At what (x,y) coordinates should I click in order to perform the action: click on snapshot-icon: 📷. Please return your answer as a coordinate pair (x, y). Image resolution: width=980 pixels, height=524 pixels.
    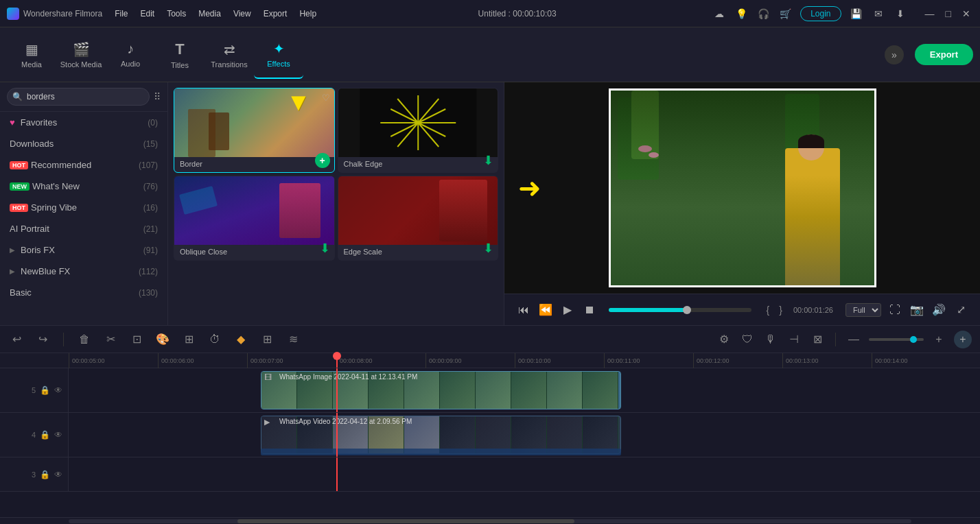
    Looking at the image, I should click on (917, 310).